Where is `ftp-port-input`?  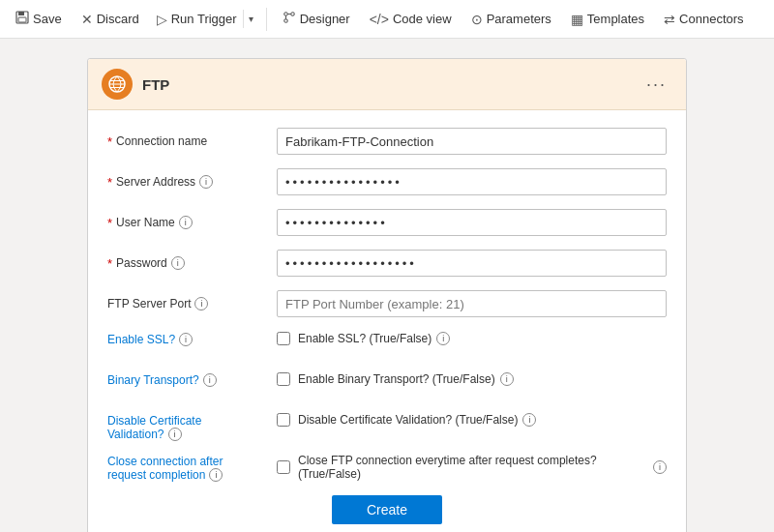
ftp-port-input is located at coordinates (472, 304).